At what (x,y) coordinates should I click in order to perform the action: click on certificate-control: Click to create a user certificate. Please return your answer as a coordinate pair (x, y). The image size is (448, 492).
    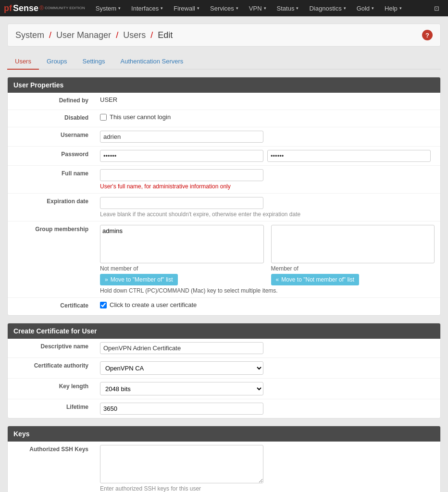
    Looking at the image, I should click on (267, 305).